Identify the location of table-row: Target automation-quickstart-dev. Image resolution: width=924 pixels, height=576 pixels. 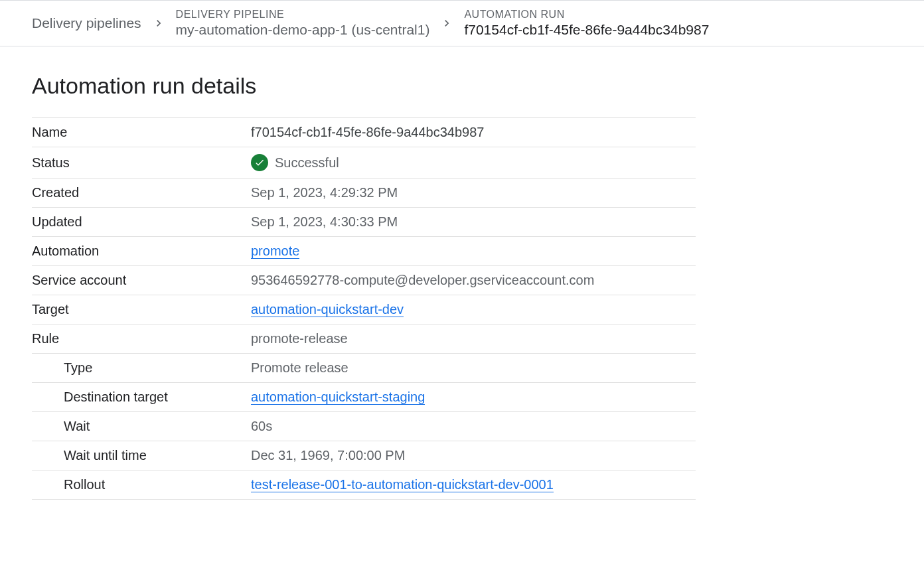
(364, 310).